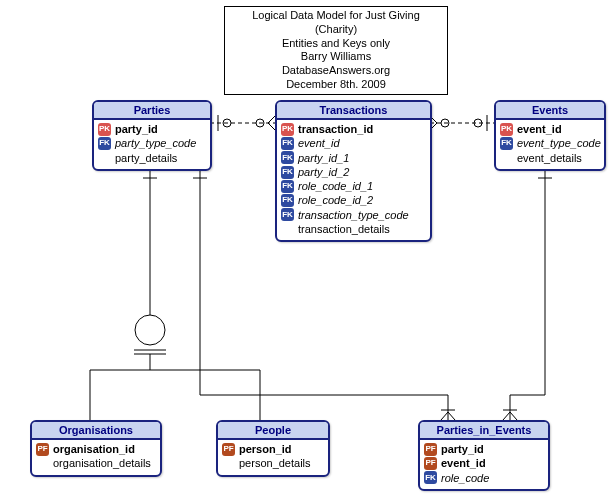 Image resolution: width=610 pixels, height=504 pixels. I want to click on attribute-row: person_details, so click(273, 463).